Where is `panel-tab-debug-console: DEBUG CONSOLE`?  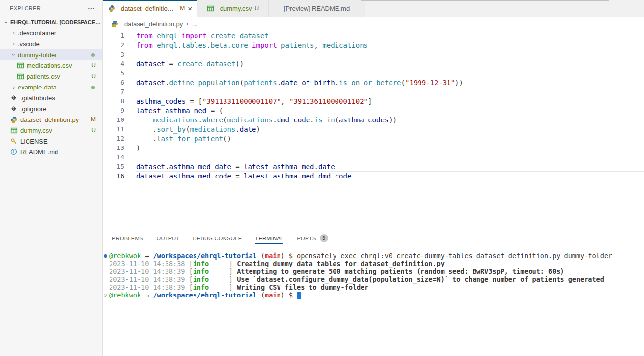
panel-tab-debug-console: DEBUG CONSOLE is located at coordinates (218, 238).